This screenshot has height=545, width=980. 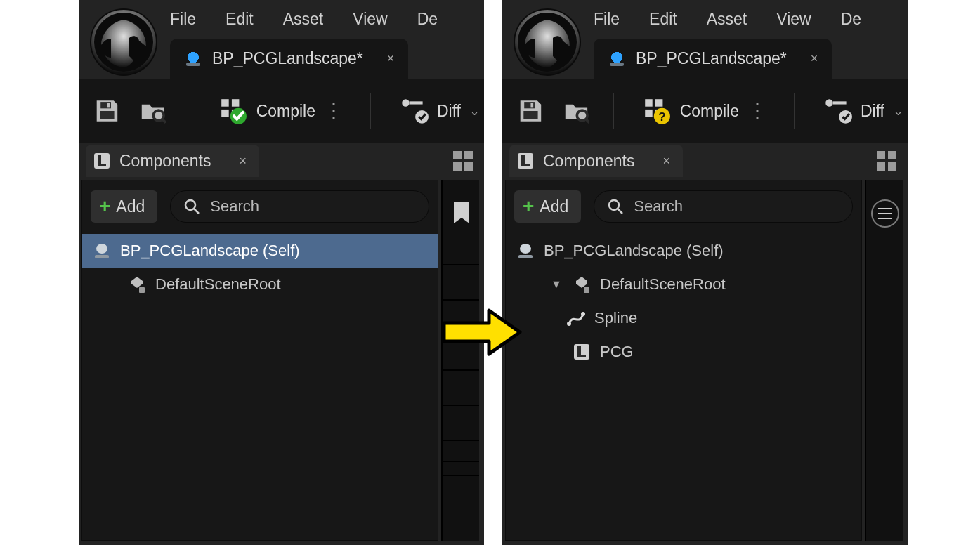 I want to click on spline-icon, so click(x=576, y=318).